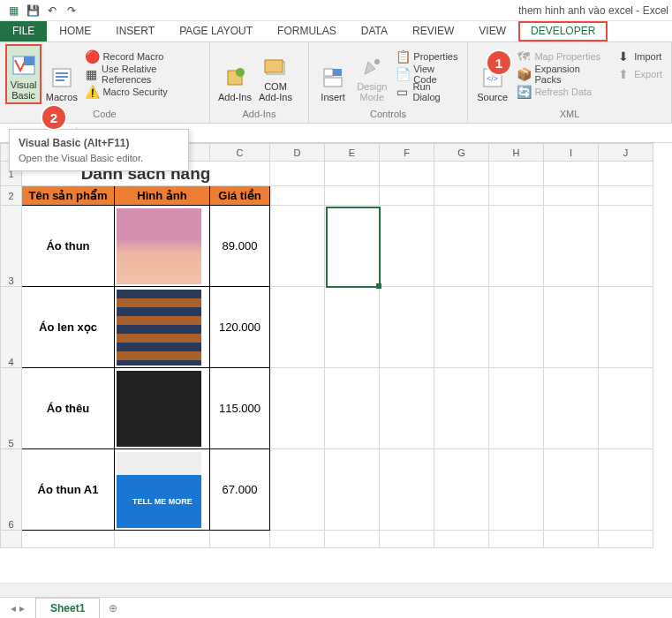 This screenshot has height=618, width=672. What do you see at coordinates (493, 32) in the screenshot?
I see `tab-view: VIEW` at bounding box center [493, 32].